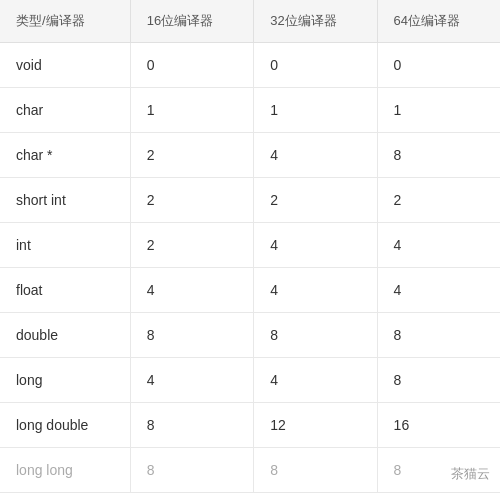 Image resolution: width=500 pixels, height=503 pixels. What do you see at coordinates (65, 336) in the screenshot?
I see `cell-type: double` at bounding box center [65, 336].